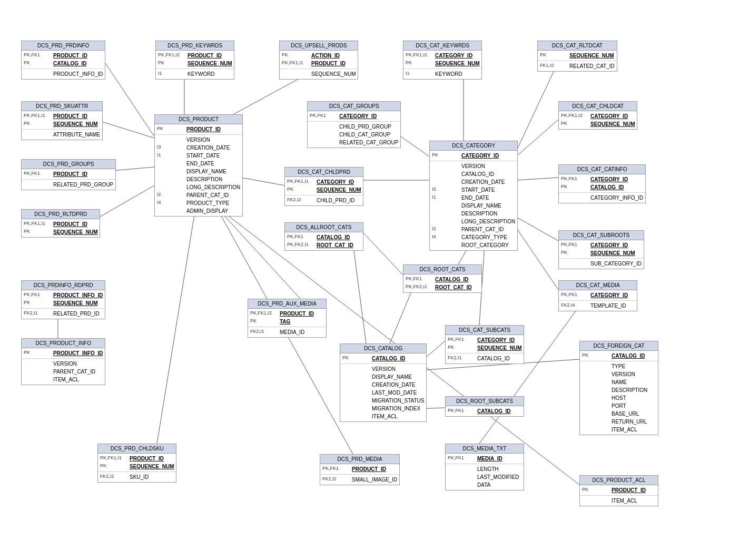  What do you see at coordinates (199, 148) in the screenshot?
I see `table-row: I3CREATION_DATE` at bounding box center [199, 148].